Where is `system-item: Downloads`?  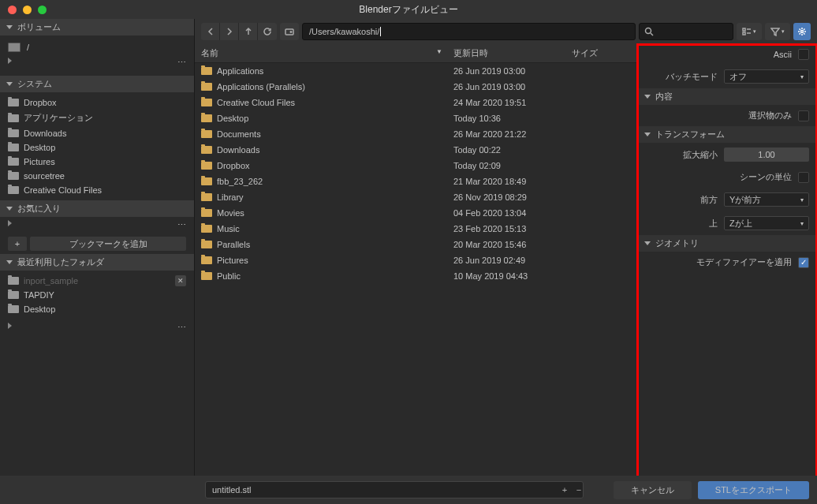 system-item: Downloads is located at coordinates (97, 133).